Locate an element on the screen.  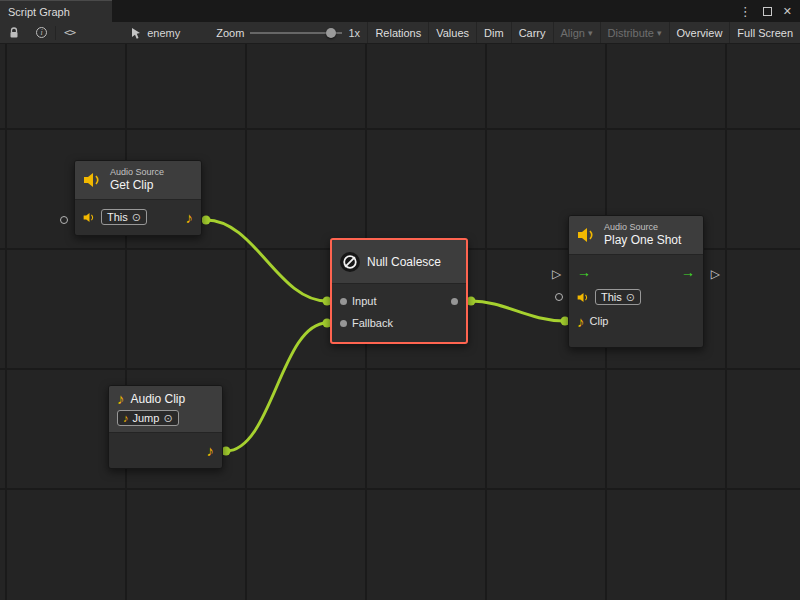
values-button: Values is located at coordinates (452, 32).